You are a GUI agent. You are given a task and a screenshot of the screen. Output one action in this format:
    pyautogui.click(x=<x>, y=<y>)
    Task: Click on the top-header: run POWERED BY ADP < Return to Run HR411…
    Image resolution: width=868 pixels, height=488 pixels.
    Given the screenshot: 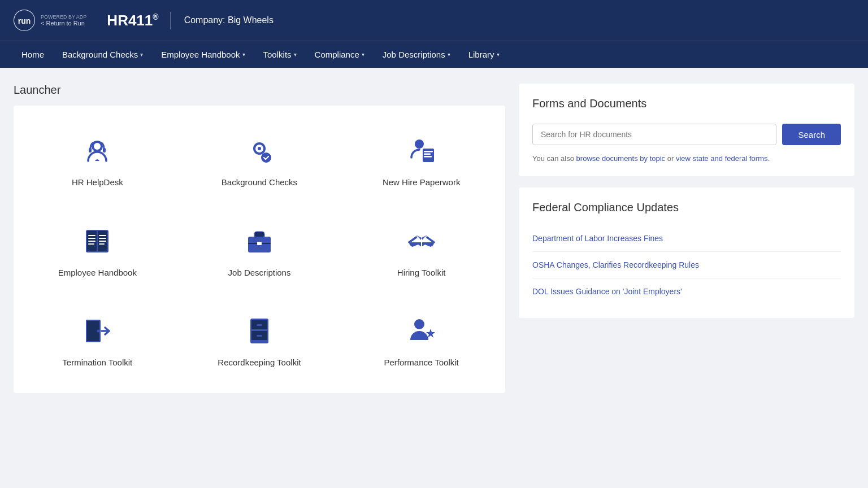 What is the action you would take?
    pyautogui.click(x=434, y=20)
    